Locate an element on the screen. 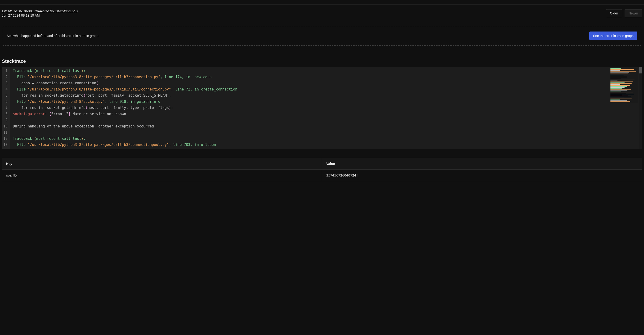 The width and height of the screenshot is (644, 335). code-line: socket.gaierror: [Errno -2] Name or serv… is located at coordinates (328, 114).